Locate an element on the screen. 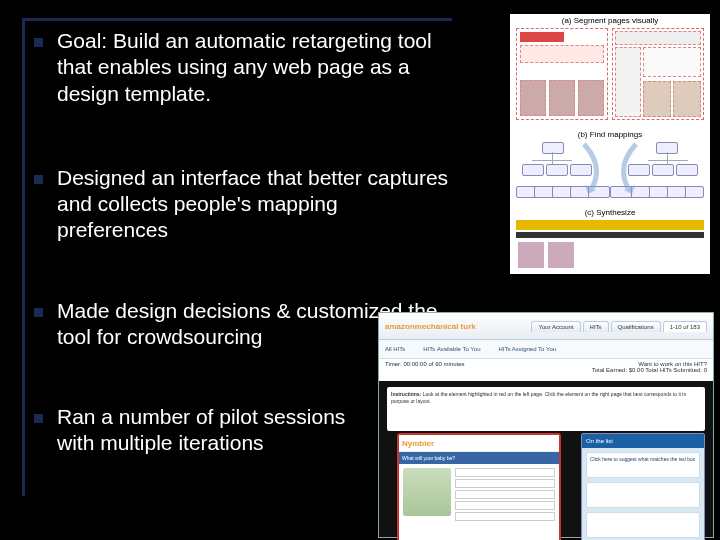 Image resolution: width=720 pixels, height=540 pixels. rule-top is located at coordinates (237, 20).